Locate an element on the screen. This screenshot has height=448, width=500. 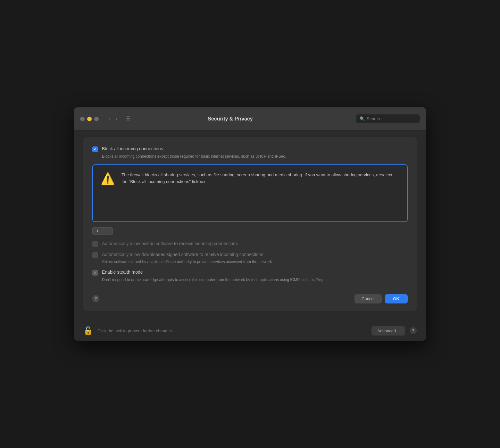
minimize-button is located at coordinates (89, 119).